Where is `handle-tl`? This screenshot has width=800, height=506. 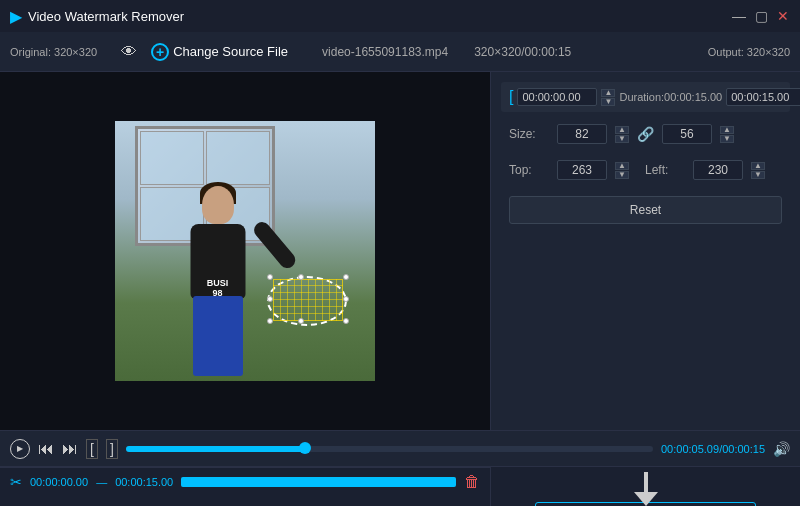 handle-tl is located at coordinates (270, 277).